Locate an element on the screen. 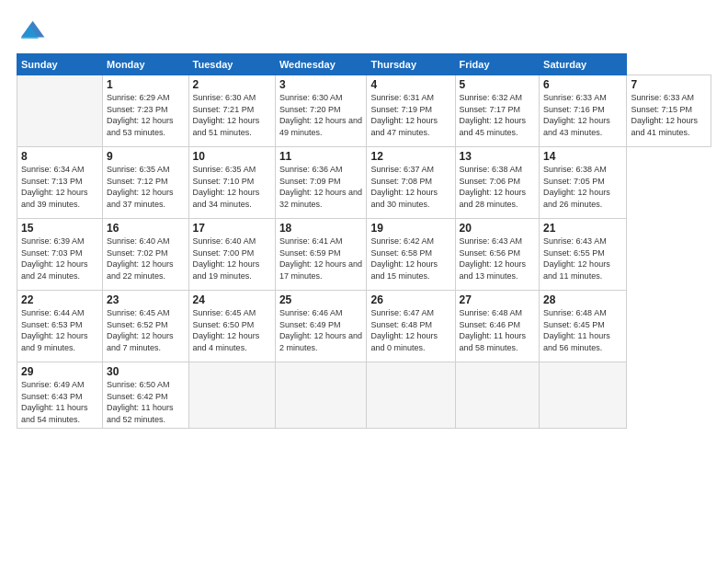 This screenshot has height=563, width=728. calendar-cell: 6 Sunrise: 6:33 AM Sunset: 7:16 PM Dayli… is located at coordinates (583, 111).